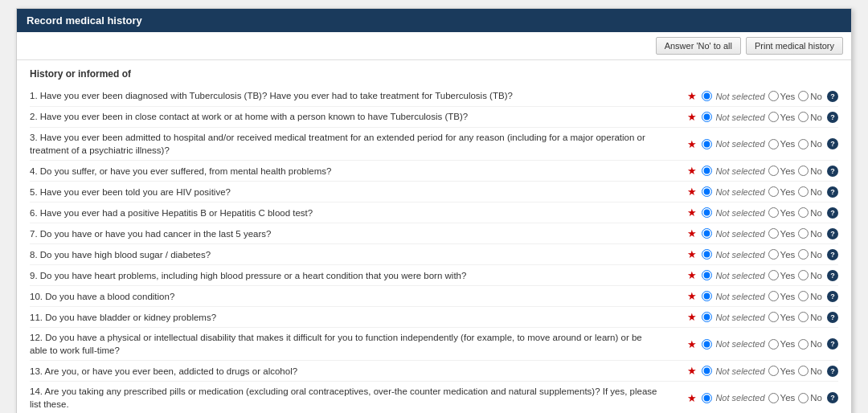 The width and height of the screenshot is (868, 413). I want to click on yes-label-1: Yes, so click(782, 96).